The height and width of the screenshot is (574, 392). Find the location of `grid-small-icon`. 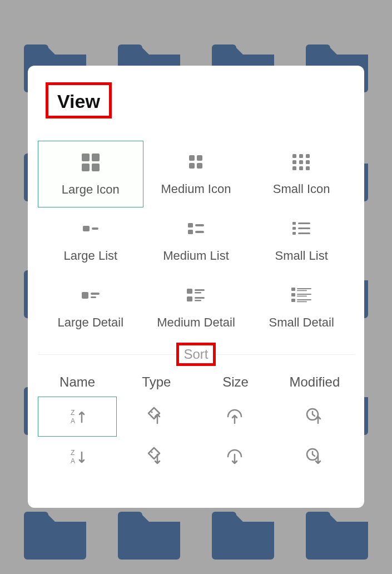

grid-small-icon is located at coordinates (301, 162).